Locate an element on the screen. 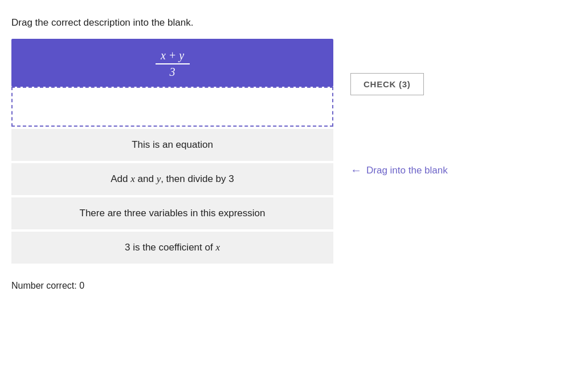 The image size is (588, 368). fraction-line is located at coordinates (173, 64).